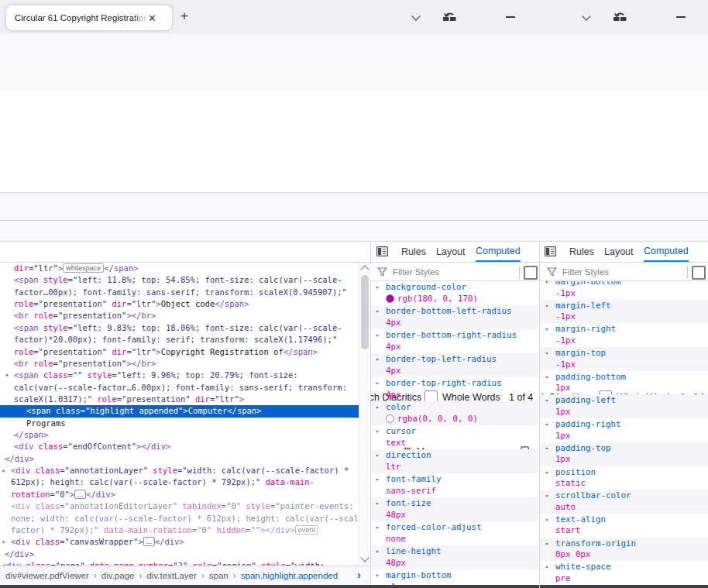 The image size is (708, 588). What do you see at coordinates (449, 15) in the screenshot?
I see `session-restore-icon` at bounding box center [449, 15].